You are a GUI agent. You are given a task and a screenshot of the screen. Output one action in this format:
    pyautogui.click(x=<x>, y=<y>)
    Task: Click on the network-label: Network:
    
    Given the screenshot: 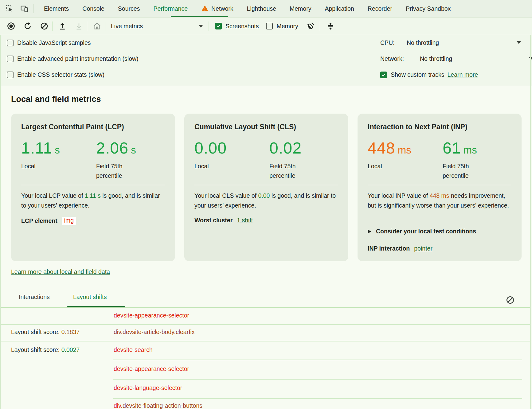 What is the action you would take?
    pyautogui.click(x=392, y=59)
    